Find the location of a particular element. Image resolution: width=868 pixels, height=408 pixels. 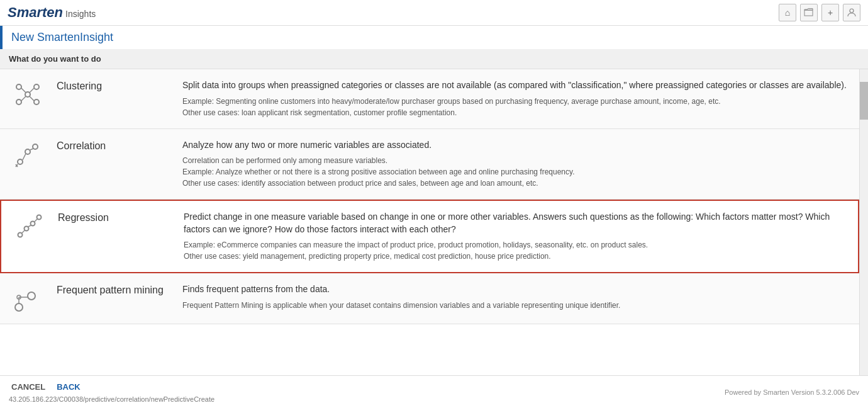

correlation-title: Correlation is located at coordinates (120, 145).